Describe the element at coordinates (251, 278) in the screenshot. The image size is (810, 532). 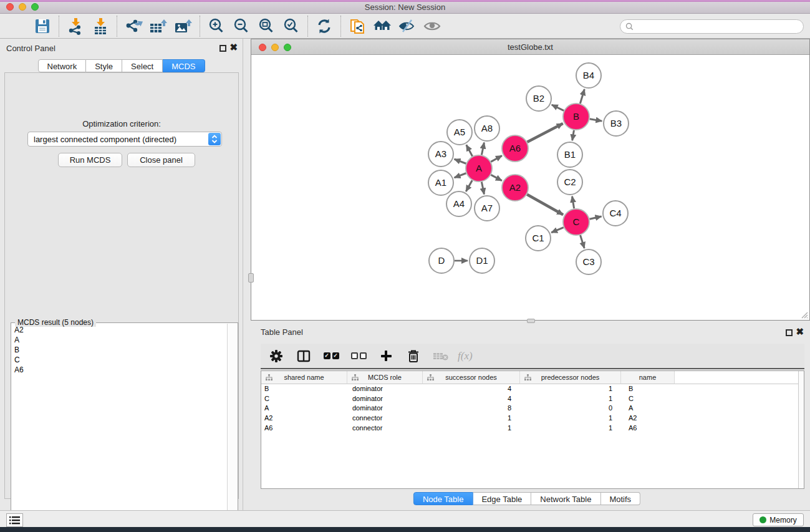
I see `vertical-splitter-grip` at that location.